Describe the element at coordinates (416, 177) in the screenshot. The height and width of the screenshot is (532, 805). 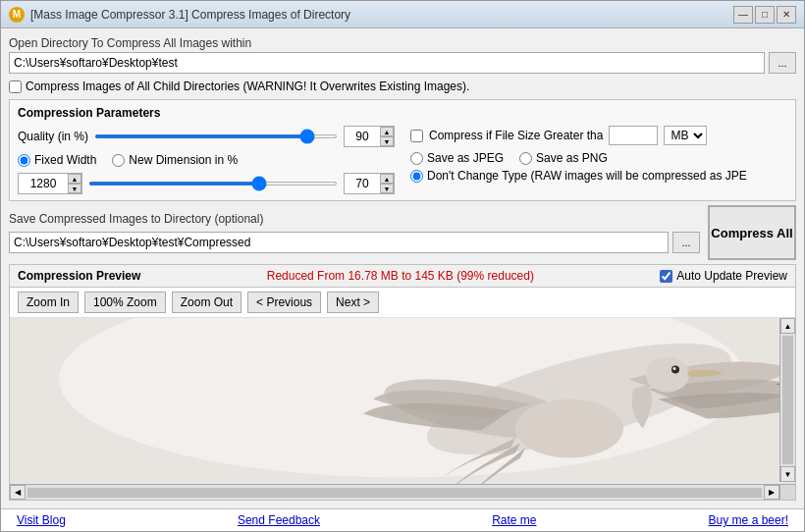
I see `dont-change-radio` at that location.